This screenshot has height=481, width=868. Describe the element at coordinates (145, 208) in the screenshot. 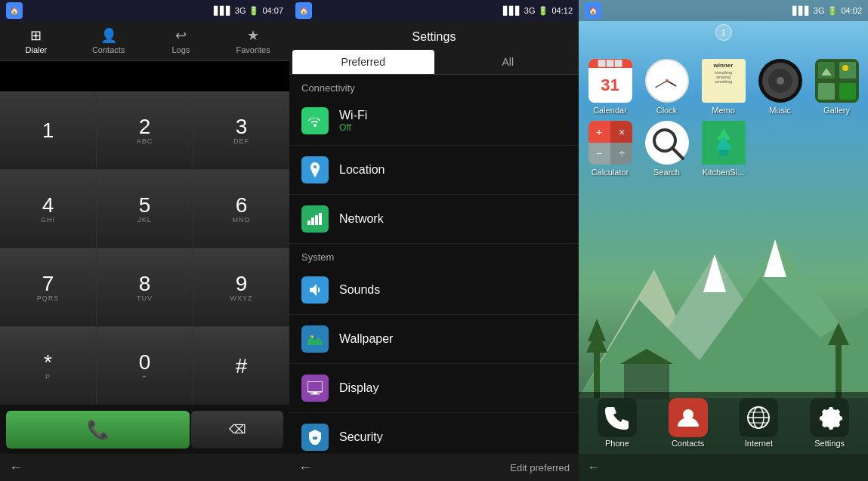

I see `key-5: 5JKL` at that location.